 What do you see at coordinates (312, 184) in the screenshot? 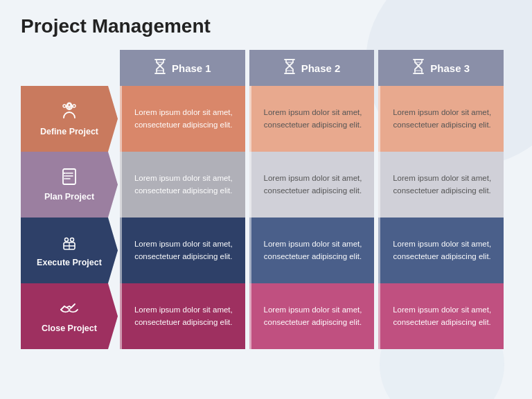
I see `cell-plan-phase2: Lorem ipsum dolor sit amet, consectetuer…` at bounding box center [312, 184].